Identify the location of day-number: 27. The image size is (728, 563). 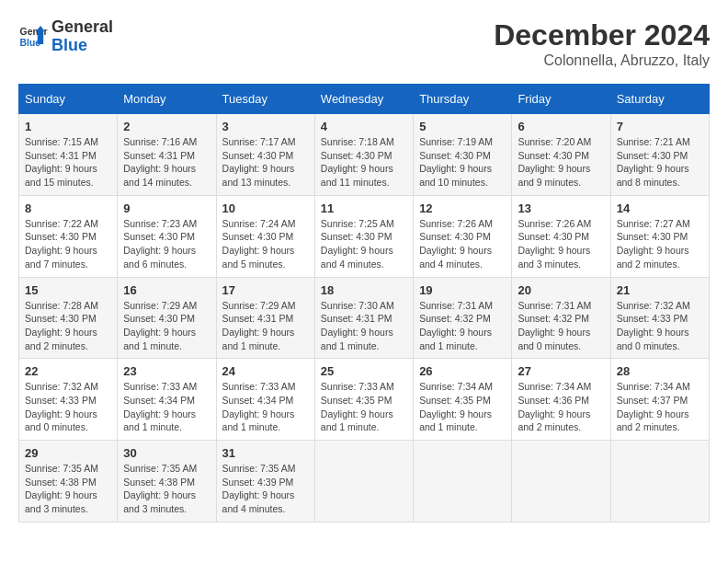
(561, 372).